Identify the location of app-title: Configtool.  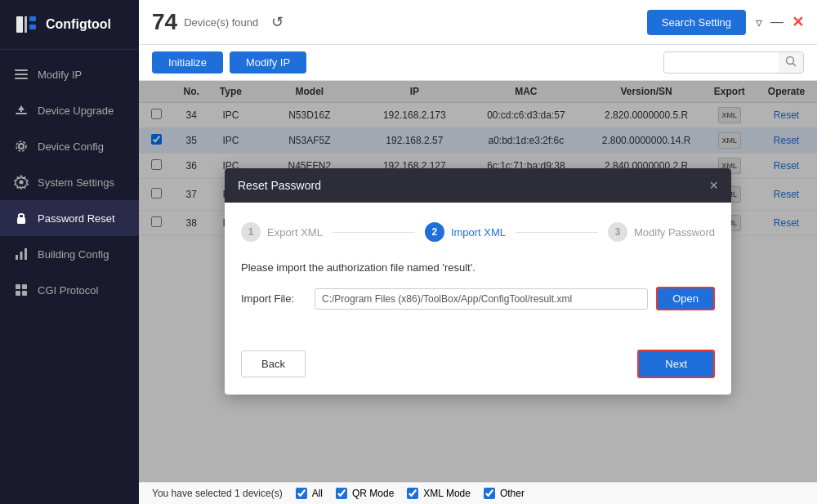
(78, 25).